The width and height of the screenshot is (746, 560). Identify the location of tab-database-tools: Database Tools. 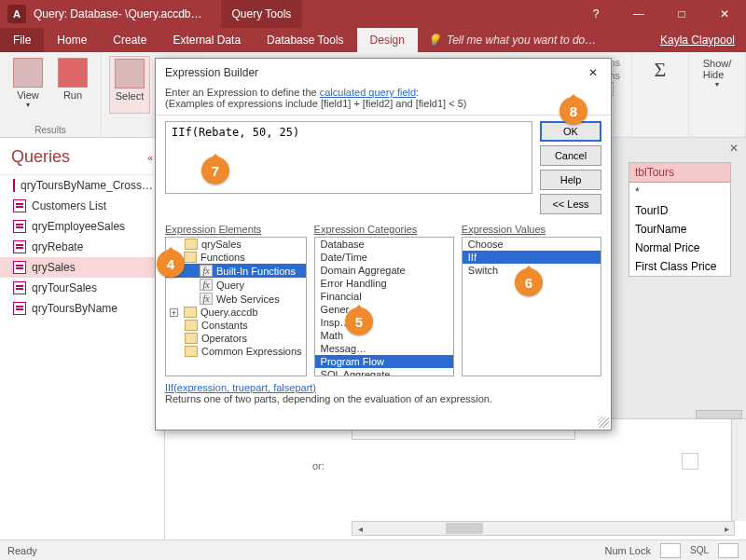
(306, 40).